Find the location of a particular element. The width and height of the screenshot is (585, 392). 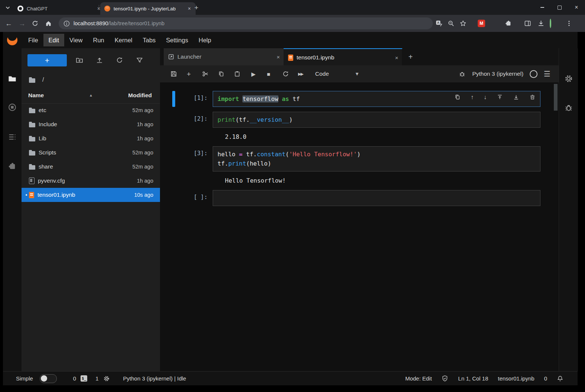

extension-manager-icon is located at coordinates (12, 166).